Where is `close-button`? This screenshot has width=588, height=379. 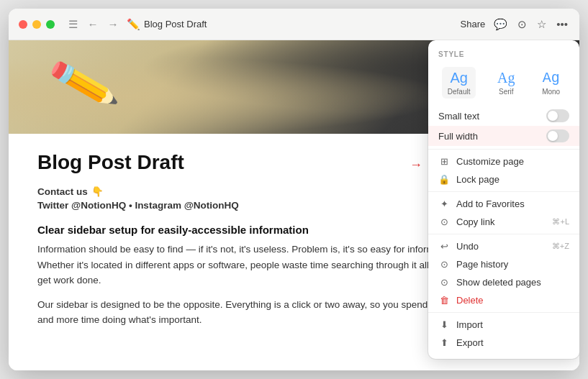
close-button is located at coordinates (23, 24).